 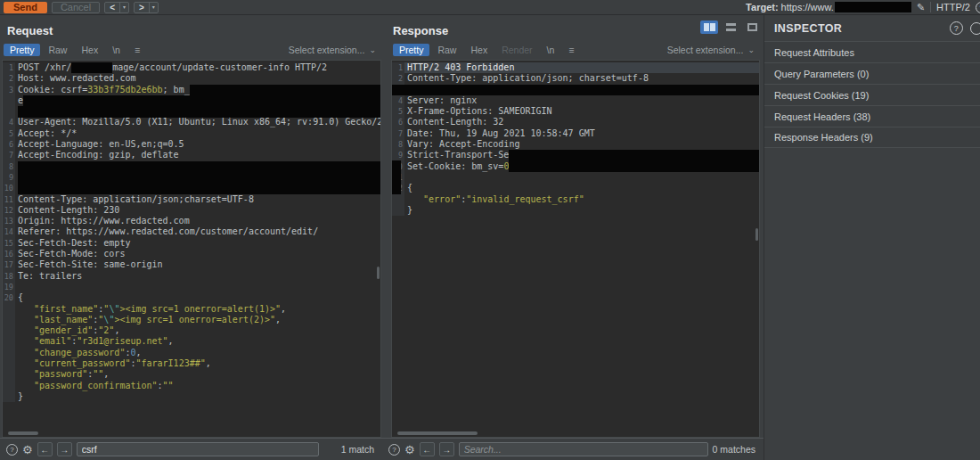 What do you see at coordinates (192, 298) in the screenshot?
I see `code-line: 20{` at bounding box center [192, 298].